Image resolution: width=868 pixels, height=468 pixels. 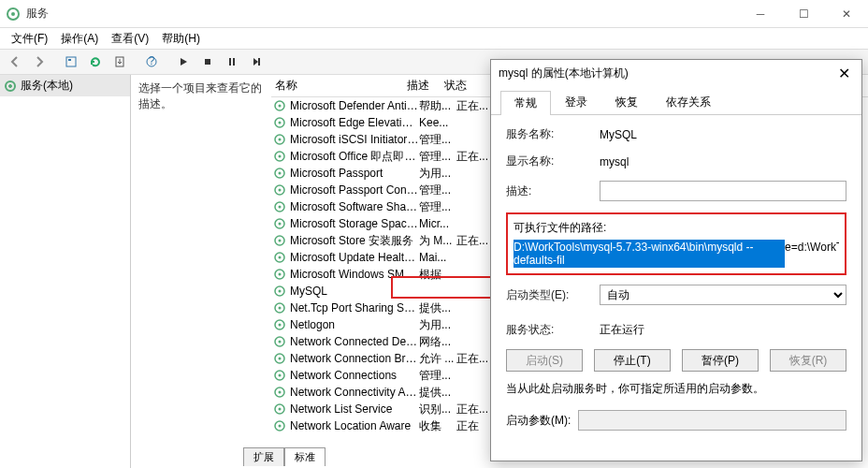 What do you see at coordinates (438, 343) in the screenshot?
I see `service-desc: 网络...` at bounding box center [438, 343].